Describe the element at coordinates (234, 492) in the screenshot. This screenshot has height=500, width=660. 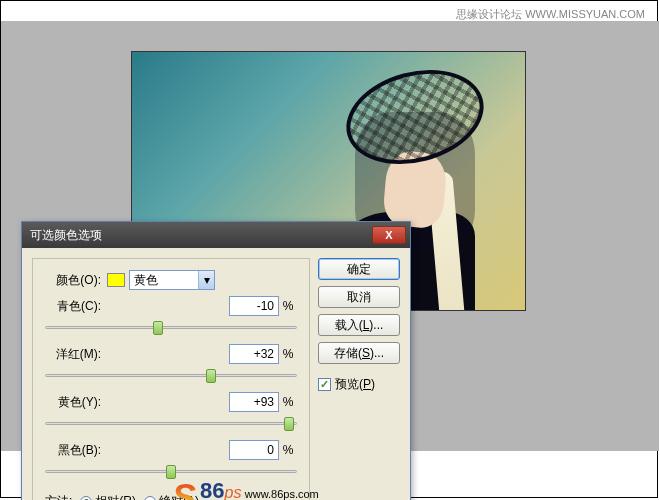
I see `logo-ps: ps` at that location.